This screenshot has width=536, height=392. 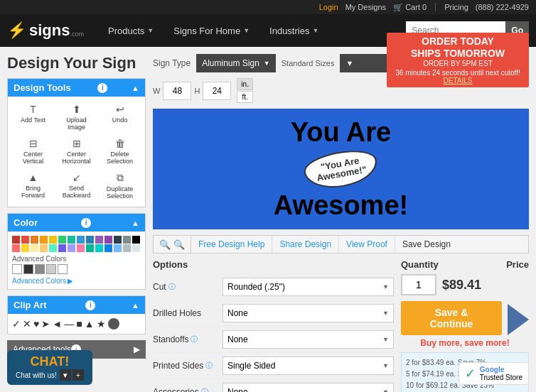 What do you see at coordinates (119, 186) in the screenshot?
I see `tool-duplicate: ⧉ Duplicate Selection` at bounding box center [119, 186].